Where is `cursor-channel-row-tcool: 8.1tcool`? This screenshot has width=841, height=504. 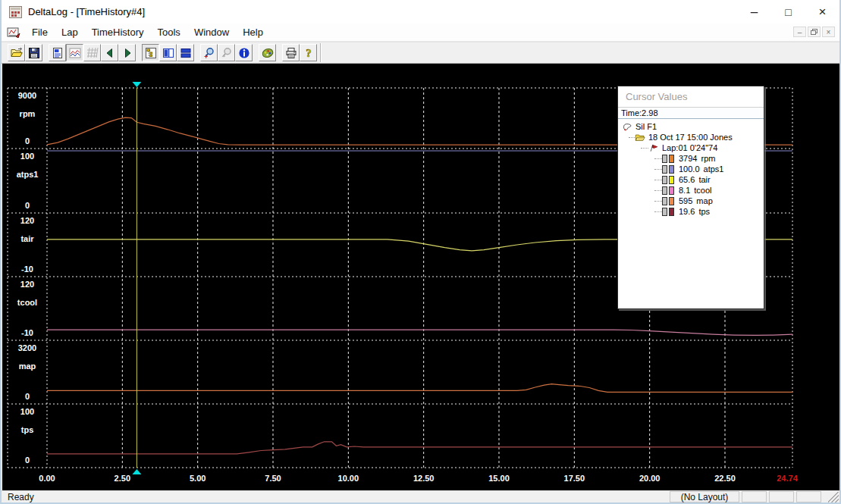
cursor-channel-row-tcool: 8.1tcool is located at coordinates (691, 190).